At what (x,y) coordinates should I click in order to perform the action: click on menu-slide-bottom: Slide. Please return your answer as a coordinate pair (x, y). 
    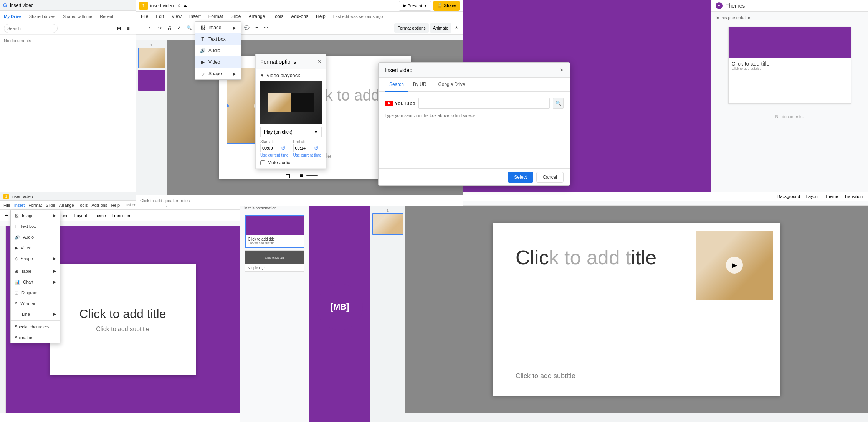
    Looking at the image, I should click on (50, 205).